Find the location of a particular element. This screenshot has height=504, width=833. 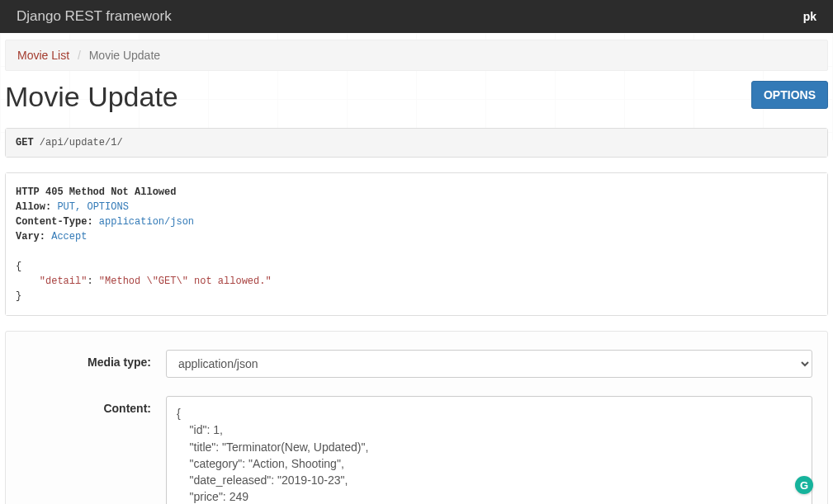

response-header-name-allow: Allow: is located at coordinates (33, 207).